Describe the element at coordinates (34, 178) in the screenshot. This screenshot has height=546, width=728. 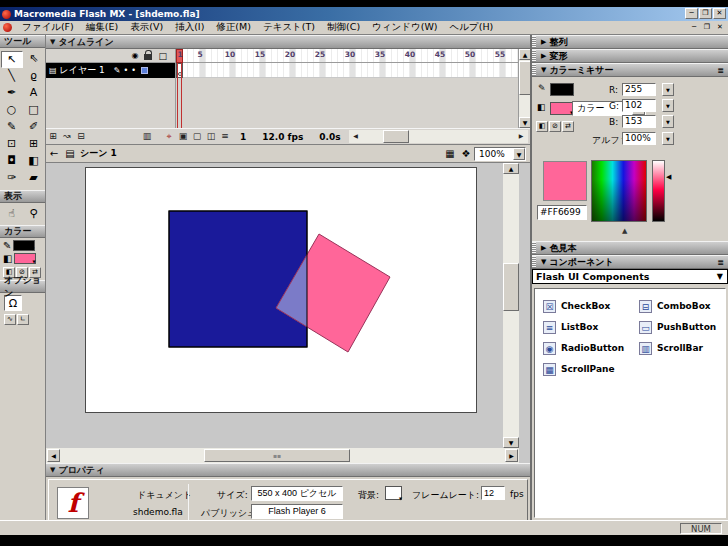
I see `tool-eraser: ▰` at that location.